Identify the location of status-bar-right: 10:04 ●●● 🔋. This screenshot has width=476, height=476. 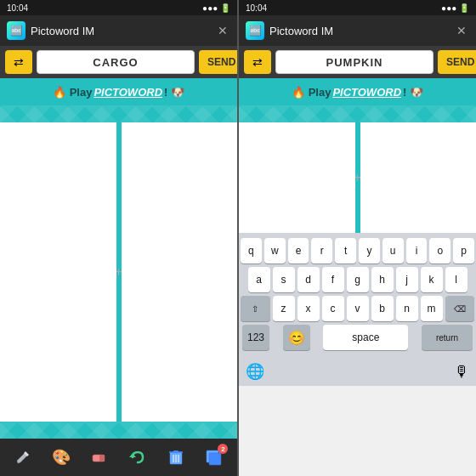
(357, 8).